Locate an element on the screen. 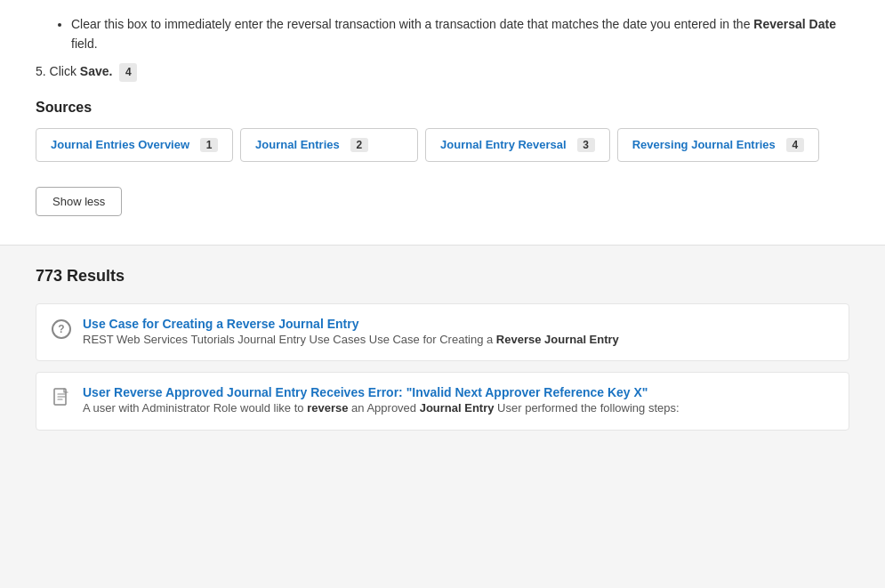 Image resolution: width=885 pixels, height=588 pixels. snippet-bold-1: Reverse Journal Entry is located at coordinates (558, 340).